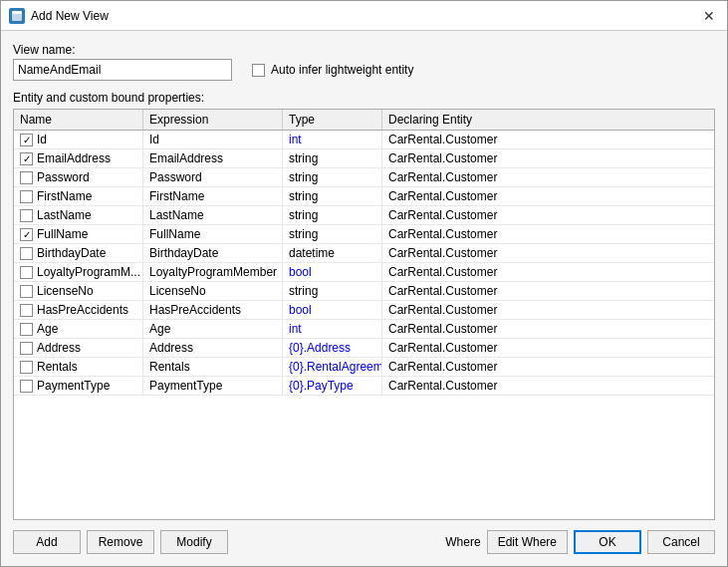  Describe the element at coordinates (364, 159) in the screenshot. I see `table-row: EmailAddressEmailAddressstringCarRental.…` at that location.